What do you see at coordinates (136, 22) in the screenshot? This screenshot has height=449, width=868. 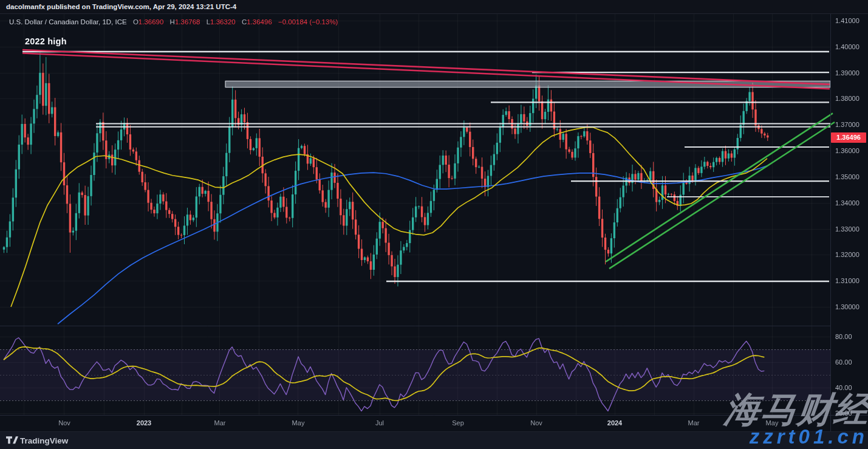 I see `open-label: O` at bounding box center [136, 22].